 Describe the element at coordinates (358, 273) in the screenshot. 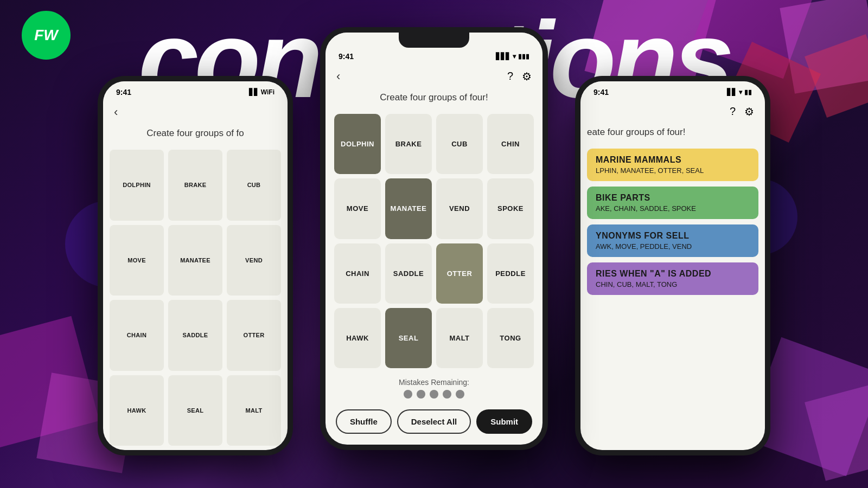

I see `word-cell-chain: CHAIN` at that location.